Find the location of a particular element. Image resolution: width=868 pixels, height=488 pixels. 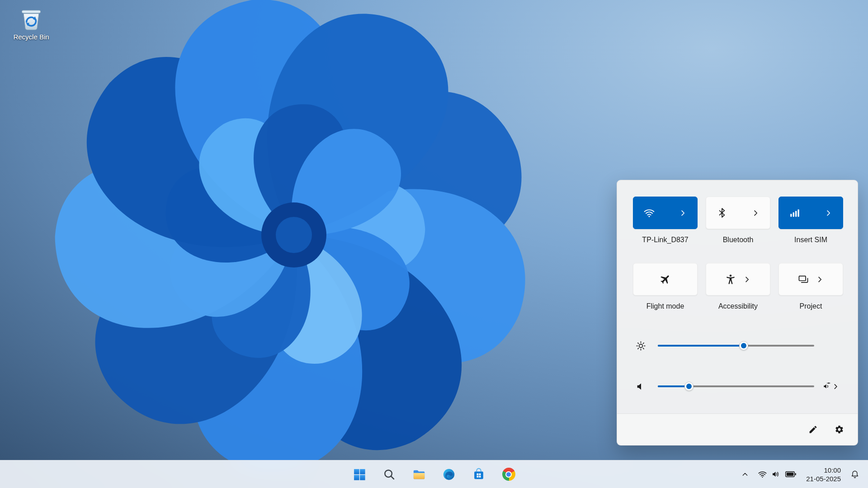

tile-cell-cellular: Insert SIM is located at coordinates (811, 221).